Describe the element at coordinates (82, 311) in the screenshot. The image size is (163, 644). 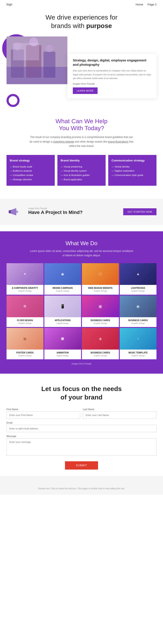
I see `grid-row-2: ❋ FLYER DESIGN Graphic Design 📱 APPLICAT…` at that location.